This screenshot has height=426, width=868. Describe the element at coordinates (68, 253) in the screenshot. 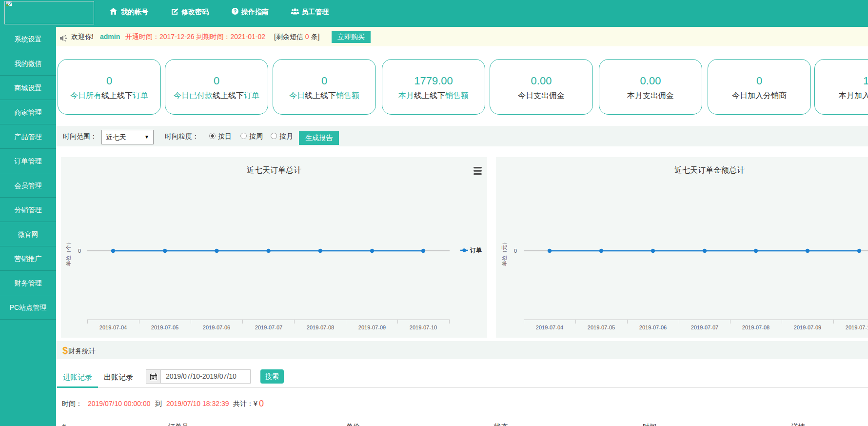

I see `svg-text: 单位（个）` at that location.